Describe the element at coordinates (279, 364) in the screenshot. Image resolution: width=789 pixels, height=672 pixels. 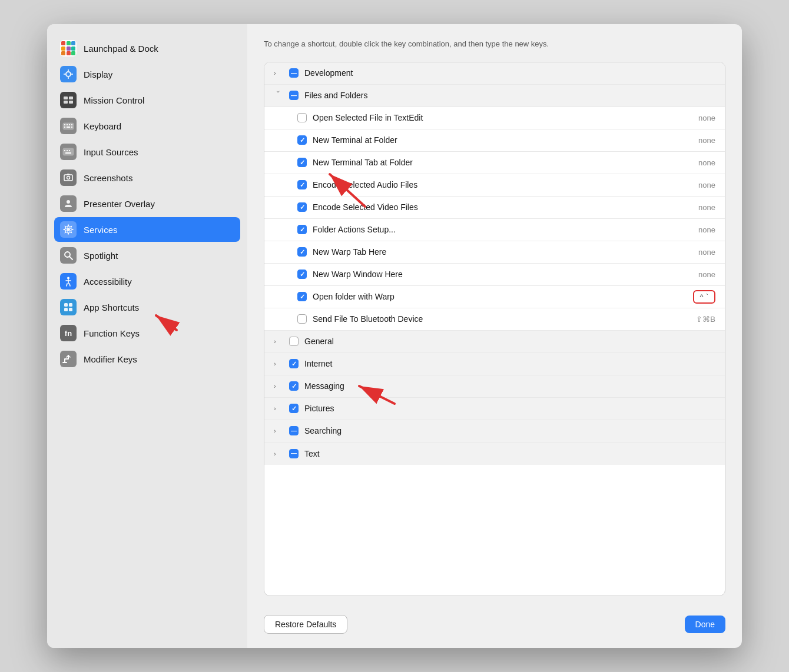
I see `chevron-internet: ›` at that location.